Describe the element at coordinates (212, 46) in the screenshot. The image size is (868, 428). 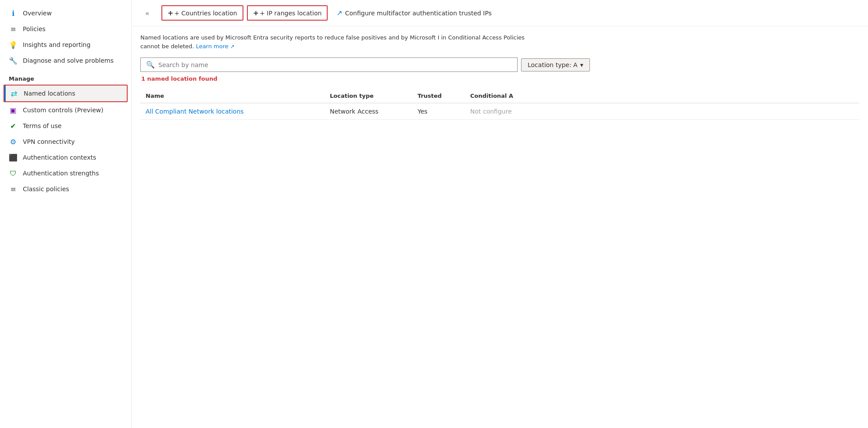
I see `learn-more-link: Learn more` at that location.